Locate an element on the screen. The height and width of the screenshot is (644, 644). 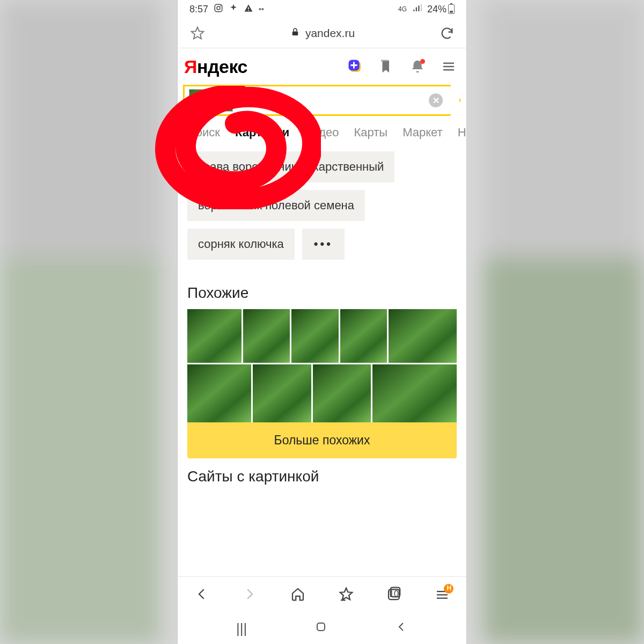
collections-icon is located at coordinates (386, 67).